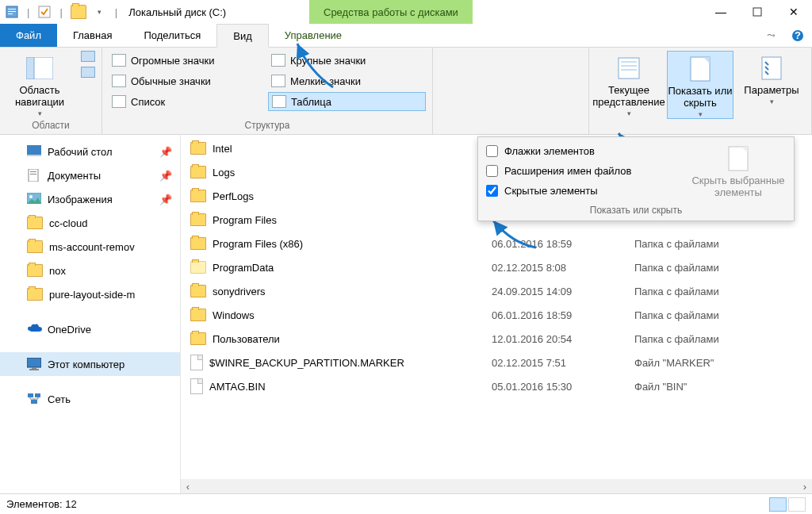  Describe the element at coordinates (347, 60) in the screenshot. I see `layout-large-icons: Крупные значки` at that location.